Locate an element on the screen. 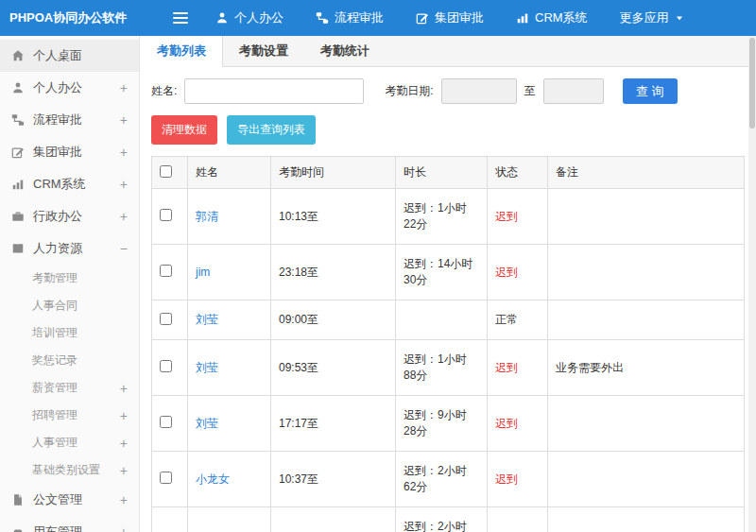 This screenshot has width=756, height=532. chart-icon is located at coordinates (18, 184).